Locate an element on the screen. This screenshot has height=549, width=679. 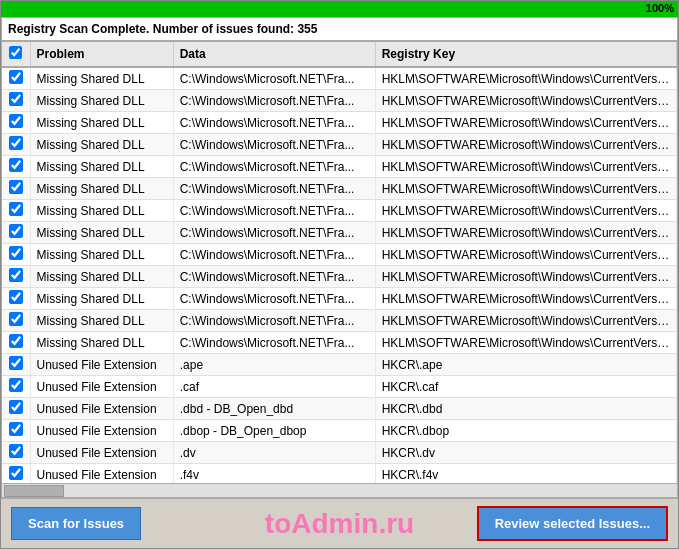
row-data: .caf is located at coordinates (274, 387).